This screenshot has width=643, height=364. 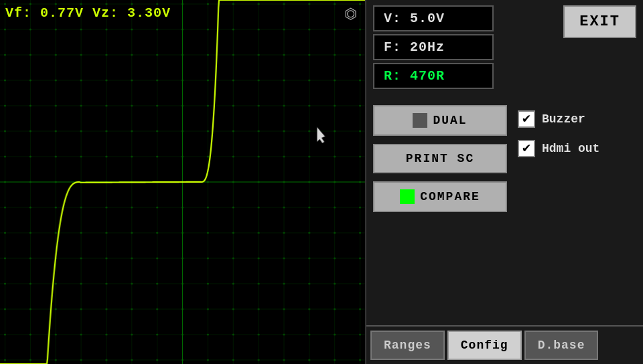 I want to click on voltage-display: V: 5.0V, so click(x=433, y=19).